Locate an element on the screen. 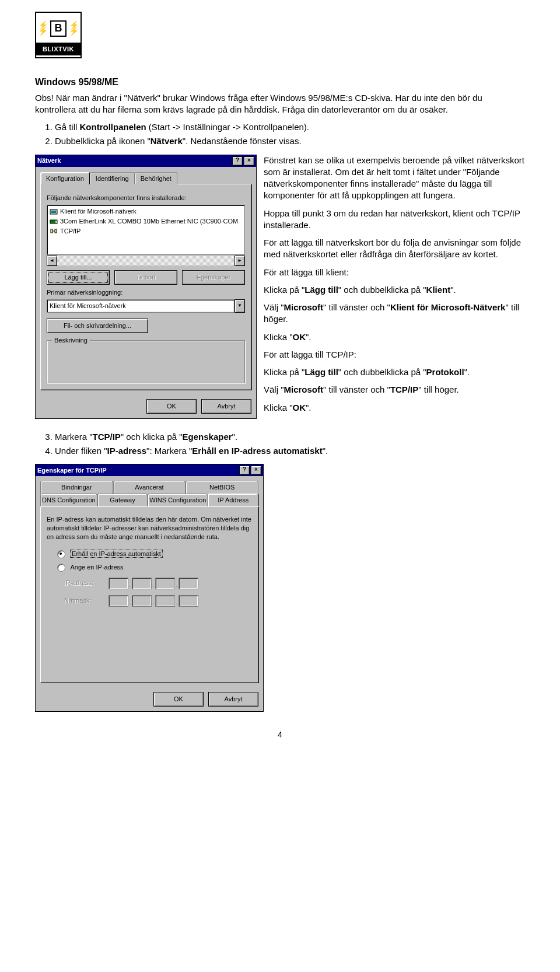 The image size is (560, 972). intro-paragraph: Obs! När man ändrar i "Nätverk" brukar W… is located at coordinates (280, 104).